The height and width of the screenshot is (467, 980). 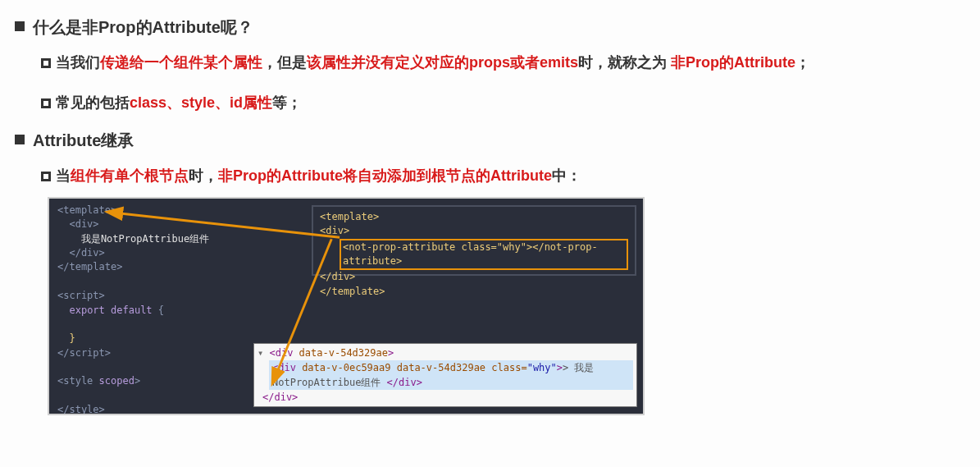 What do you see at coordinates (733, 62) in the screenshot?
I see `text-segment: 非Prop的Attribute` at bounding box center [733, 62].